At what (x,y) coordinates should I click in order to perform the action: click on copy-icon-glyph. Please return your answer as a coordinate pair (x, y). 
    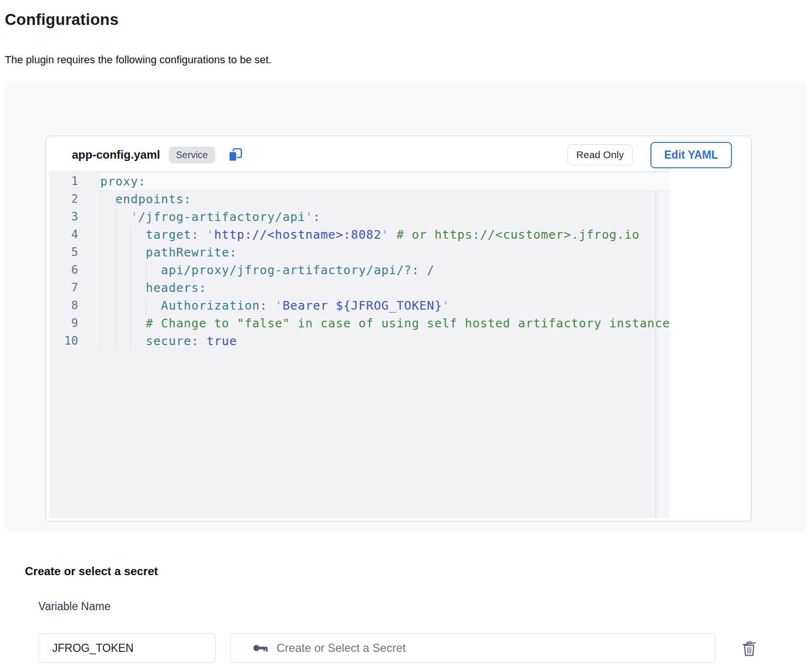
    Looking at the image, I should click on (235, 155).